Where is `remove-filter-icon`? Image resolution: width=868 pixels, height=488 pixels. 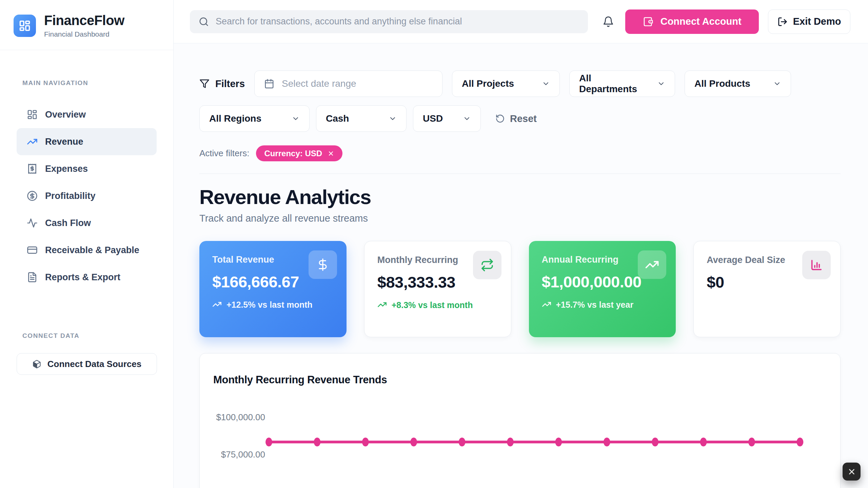 remove-filter-icon is located at coordinates (331, 154).